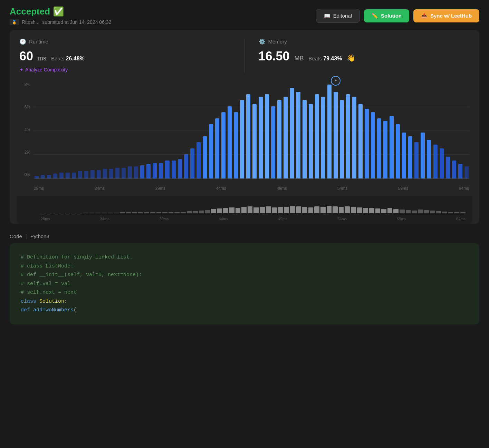 This screenshot has height=448, width=489. I want to click on x-label-44: 44ms, so click(221, 188).